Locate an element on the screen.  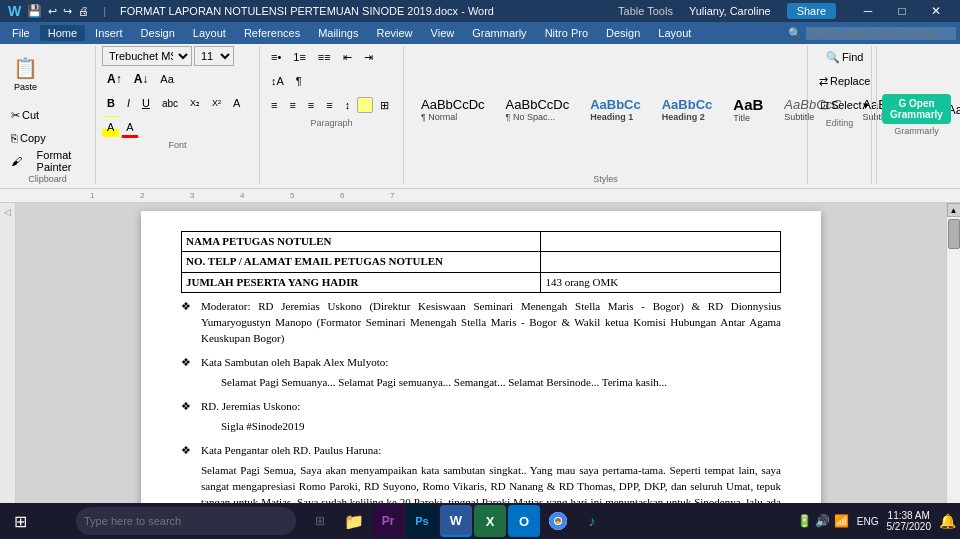
paste-area: 📋 Paste is located at coordinates (26, 74).